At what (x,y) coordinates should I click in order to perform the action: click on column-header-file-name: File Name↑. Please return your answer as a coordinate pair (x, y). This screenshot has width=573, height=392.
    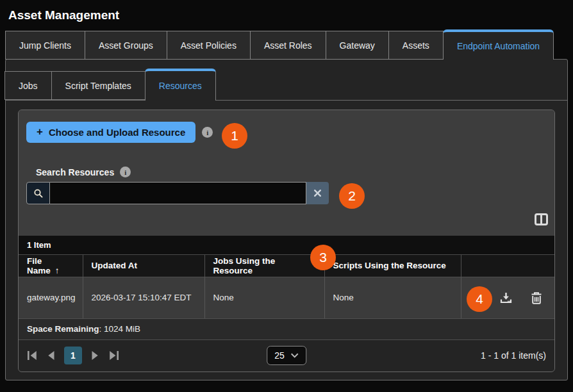
    Looking at the image, I should click on (51, 266).